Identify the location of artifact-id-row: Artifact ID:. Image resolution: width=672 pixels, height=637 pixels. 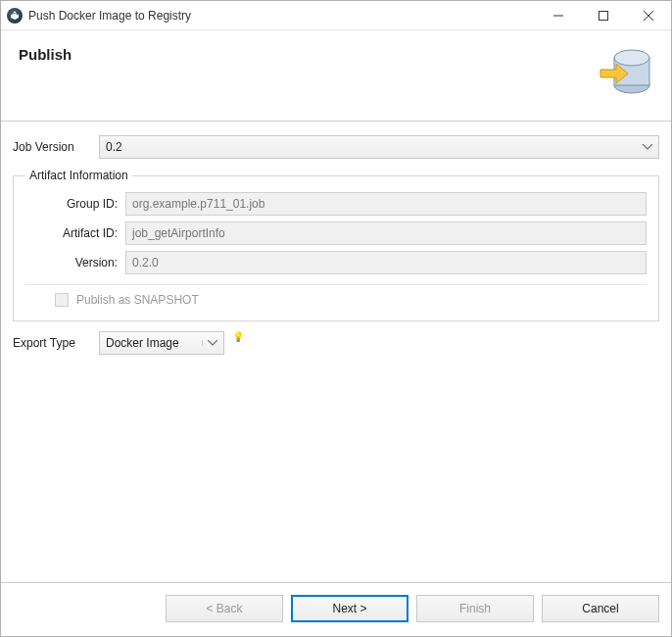
(336, 233).